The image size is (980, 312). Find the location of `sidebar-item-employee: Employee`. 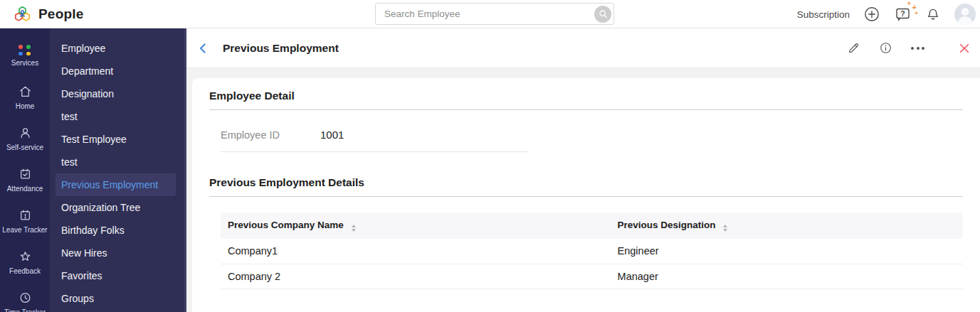

sidebar-item-employee: Employee is located at coordinates (117, 48).